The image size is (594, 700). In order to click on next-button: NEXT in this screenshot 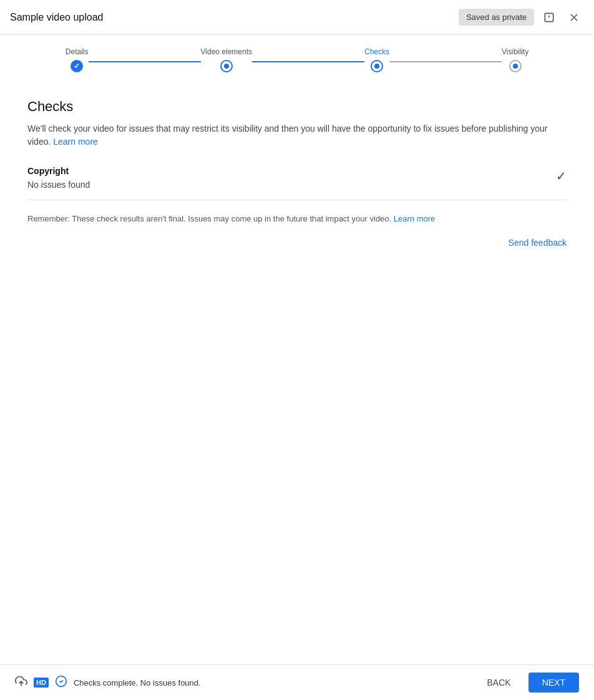, I will do `click(554, 683)`.